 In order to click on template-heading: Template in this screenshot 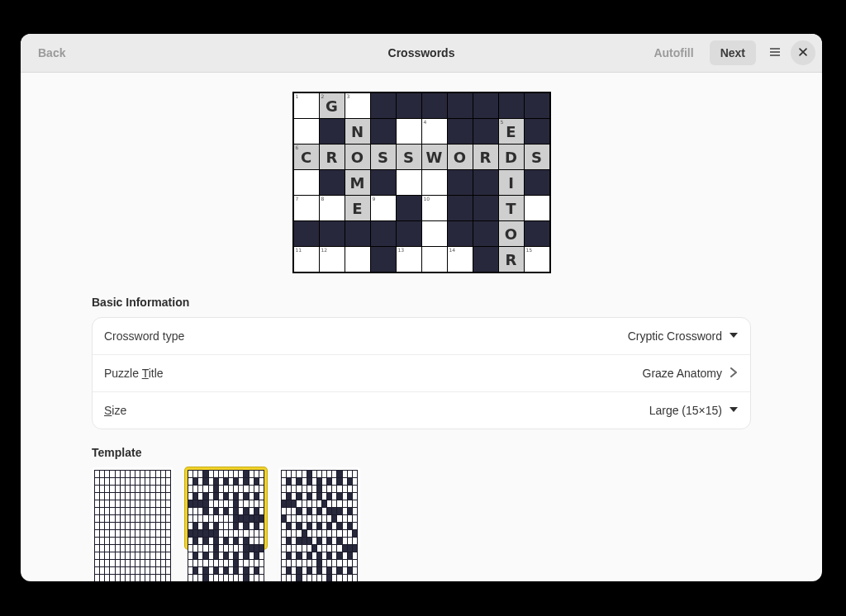, I will do `click(421, 453)`.